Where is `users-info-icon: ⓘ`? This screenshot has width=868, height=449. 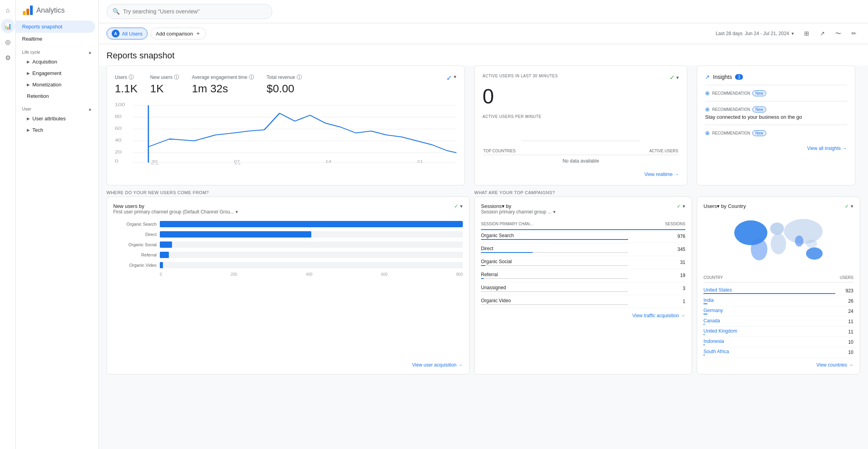 users-info-icon: ⓘ is located at coordinates (131, 77).